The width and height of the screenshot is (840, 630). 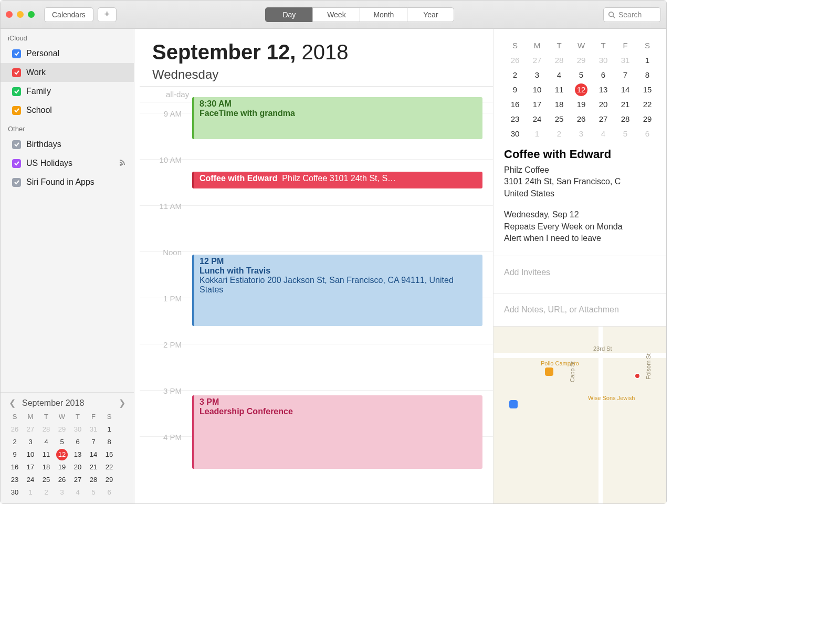 I want to click on mini-day: 12, so click(x=62, y=455).